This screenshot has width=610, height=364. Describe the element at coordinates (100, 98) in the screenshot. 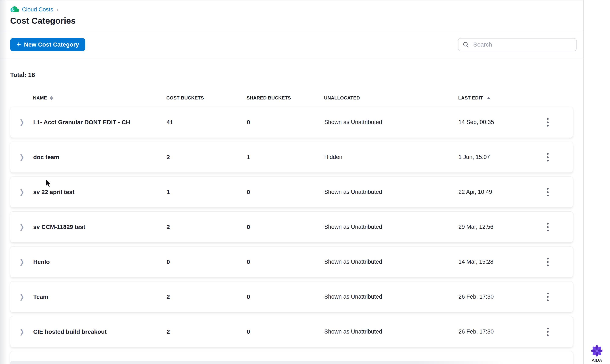

I see `column-header-name: NAME` at that location.